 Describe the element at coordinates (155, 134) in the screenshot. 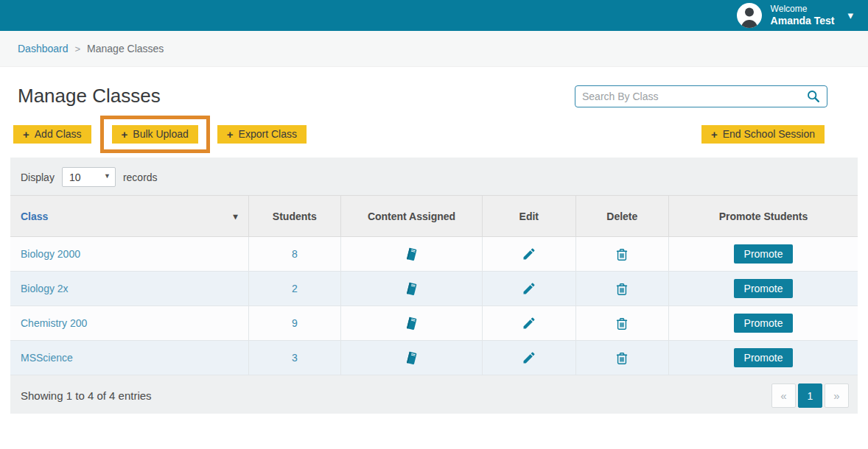

I see `bulk-upload-highlight-annotation: + Bulk Upload` at that location.